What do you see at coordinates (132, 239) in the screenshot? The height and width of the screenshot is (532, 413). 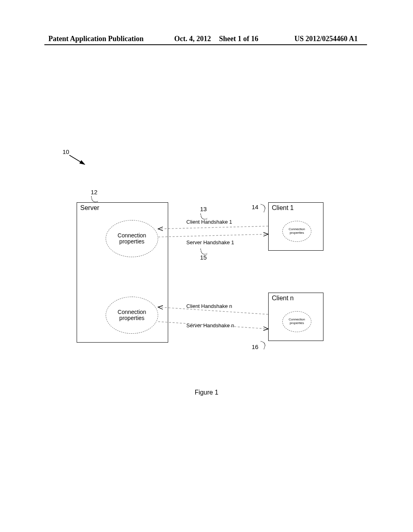 I see `server-bubble-1: Connectionproperties` at bounding box center [132, 239].